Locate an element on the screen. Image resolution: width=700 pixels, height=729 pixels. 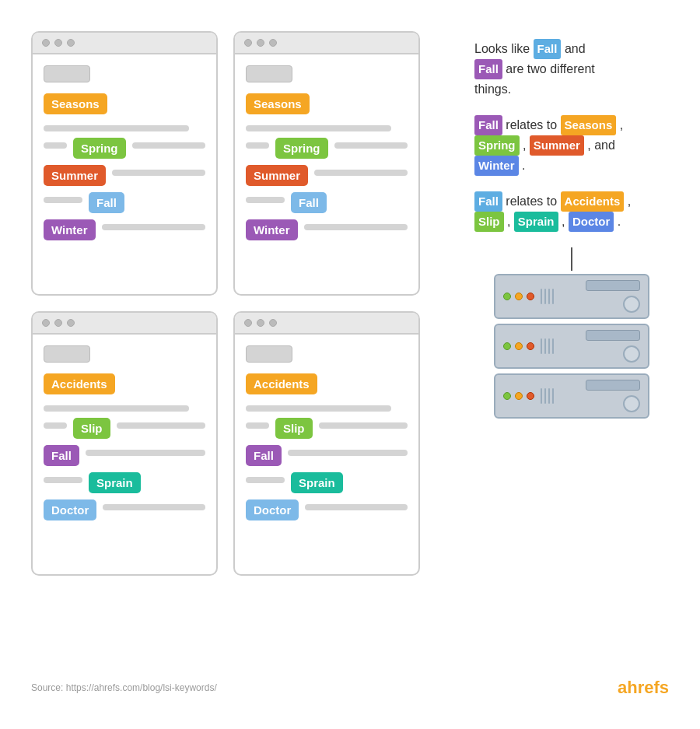
accidents-title-2: Accidents is located at coordinates (282, 384).